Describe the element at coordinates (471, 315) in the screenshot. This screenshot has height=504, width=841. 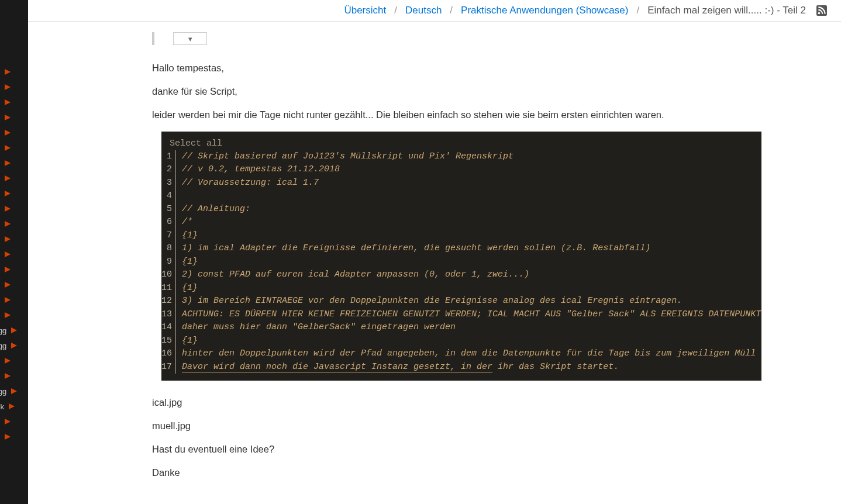
I see `code-line: ACHTUNG: ES DÜRFEN HIER KEINE FREIZEICHE…` at that location.